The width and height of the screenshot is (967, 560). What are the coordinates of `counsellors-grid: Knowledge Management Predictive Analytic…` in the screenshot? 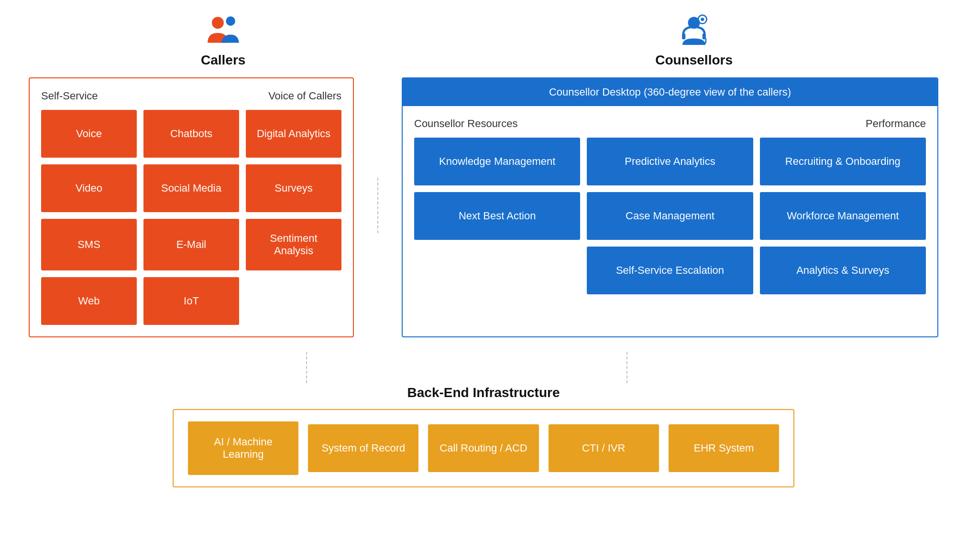 It's located at (670, 216).